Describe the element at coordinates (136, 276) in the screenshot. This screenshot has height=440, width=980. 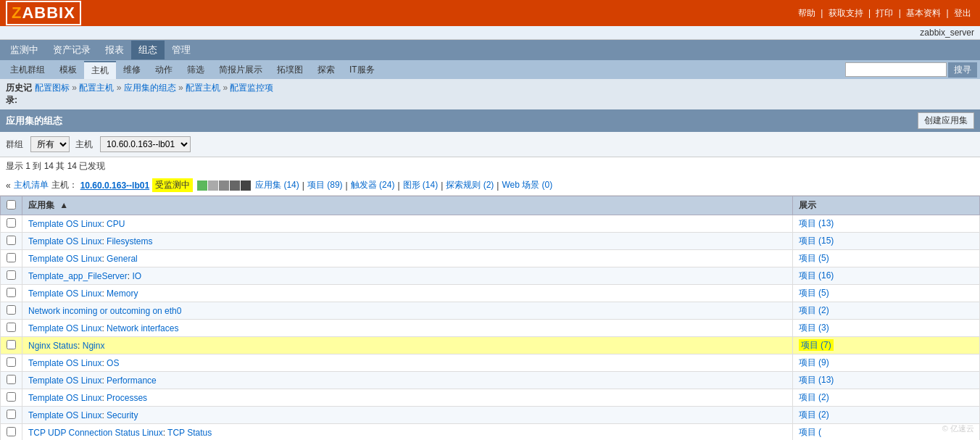
I see `appset-link2: IO` at that location.